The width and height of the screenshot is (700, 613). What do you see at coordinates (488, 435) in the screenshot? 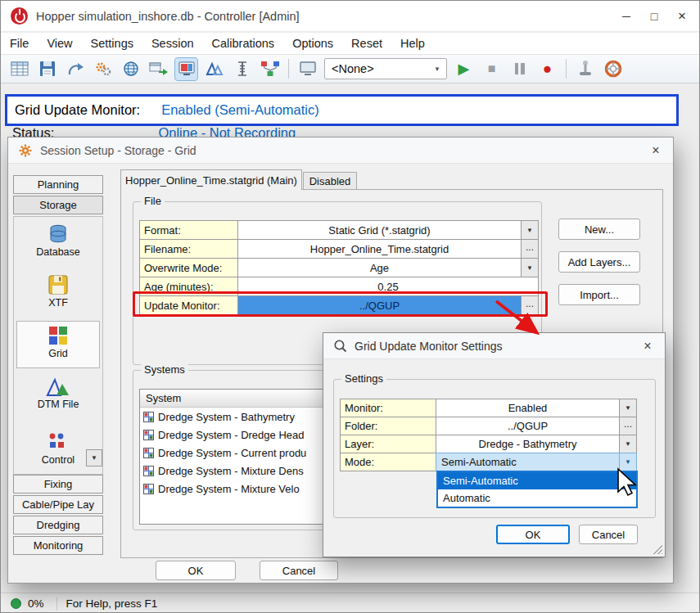
I see `monitor-settings-table: Monitor: Enabled ▼ Folder: ../QGUP ... L…` at bounding box center [488, 435].